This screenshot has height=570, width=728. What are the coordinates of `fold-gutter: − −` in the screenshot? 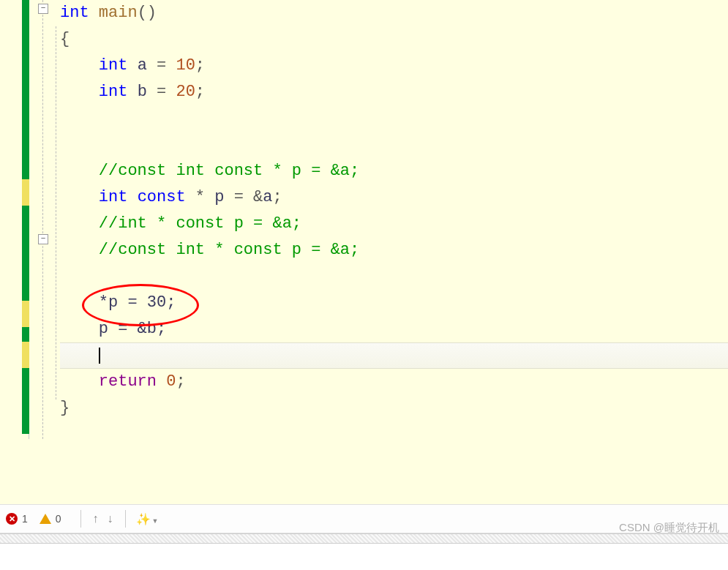 It's located at (45, 220).